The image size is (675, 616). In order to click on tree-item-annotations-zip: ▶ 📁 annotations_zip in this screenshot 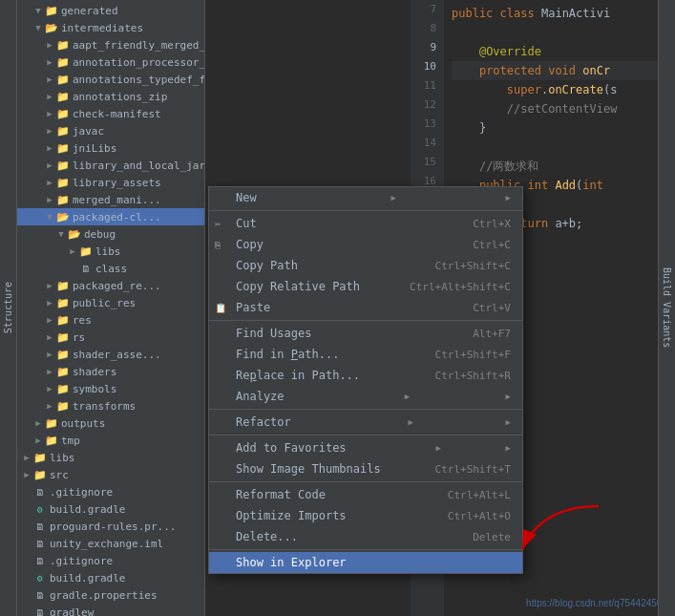, I will do `click(111, 96)`.